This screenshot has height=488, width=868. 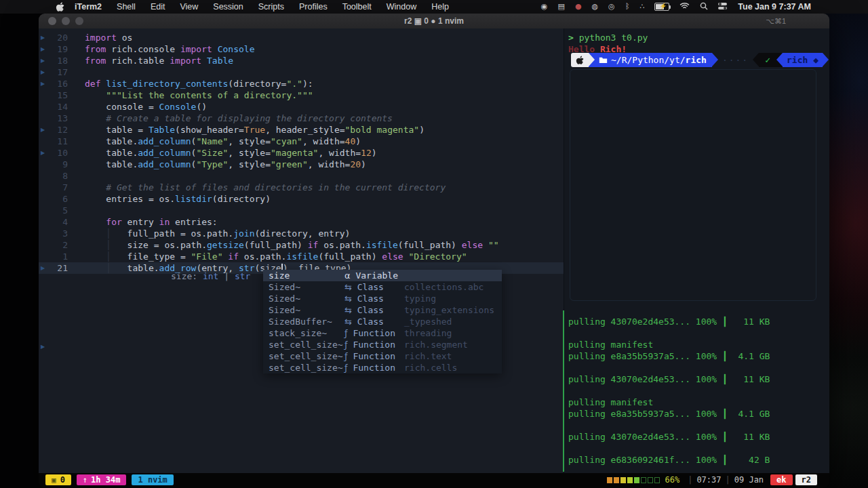 What do you see at coordinates (301, 38) in the screenshot?
I see `code-line: ▶20import os` at bounding box center [301, 38].